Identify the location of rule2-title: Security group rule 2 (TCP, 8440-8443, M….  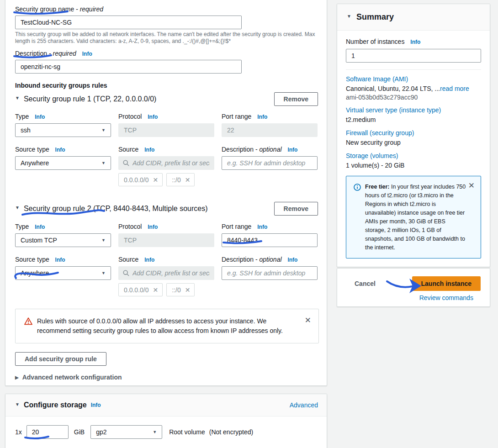
(116, 209).